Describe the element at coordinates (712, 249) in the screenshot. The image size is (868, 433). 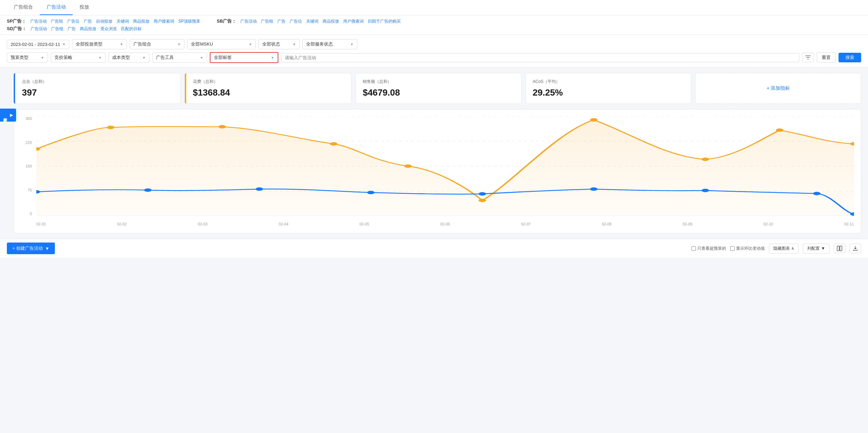
I see `over-budget-label: 只查看超预算的` at that location.